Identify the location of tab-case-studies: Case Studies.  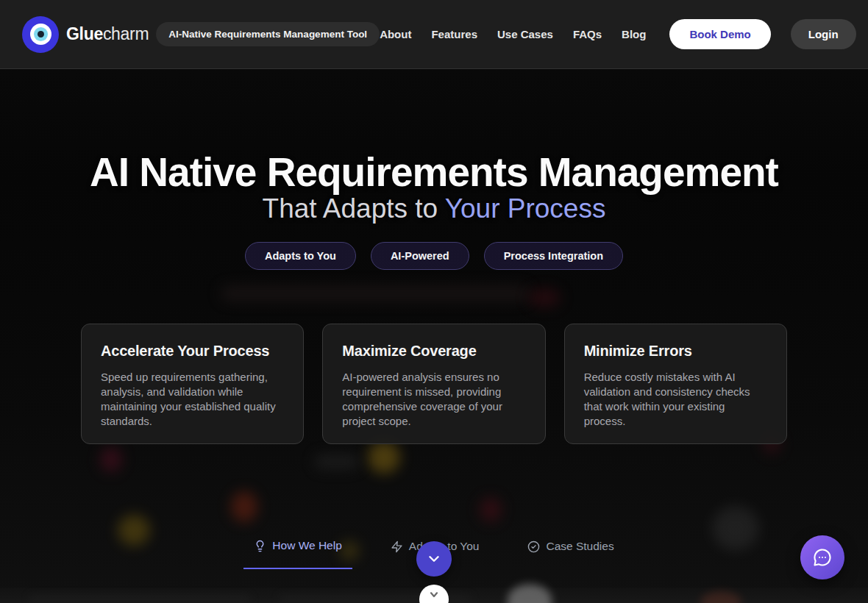
(571, 554).